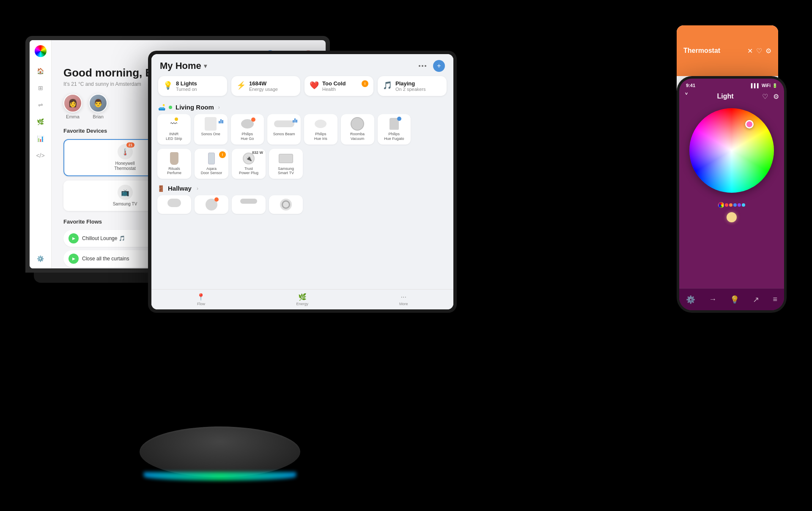 The width and height of the screenshot is (812, 511). I want to click on phone-nav-arrow: →, so click(713, 299).